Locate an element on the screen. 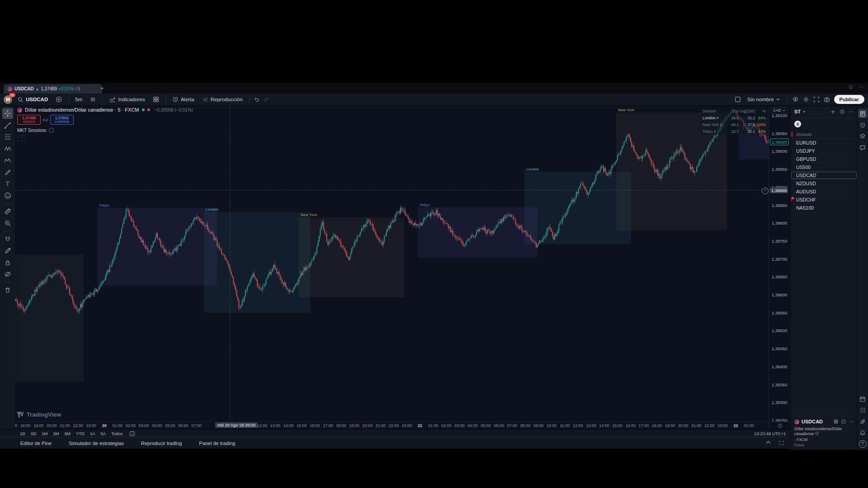 This screenshot has width=868, height=488. prediction-pattern-tool is located at coordinates (8, 160).